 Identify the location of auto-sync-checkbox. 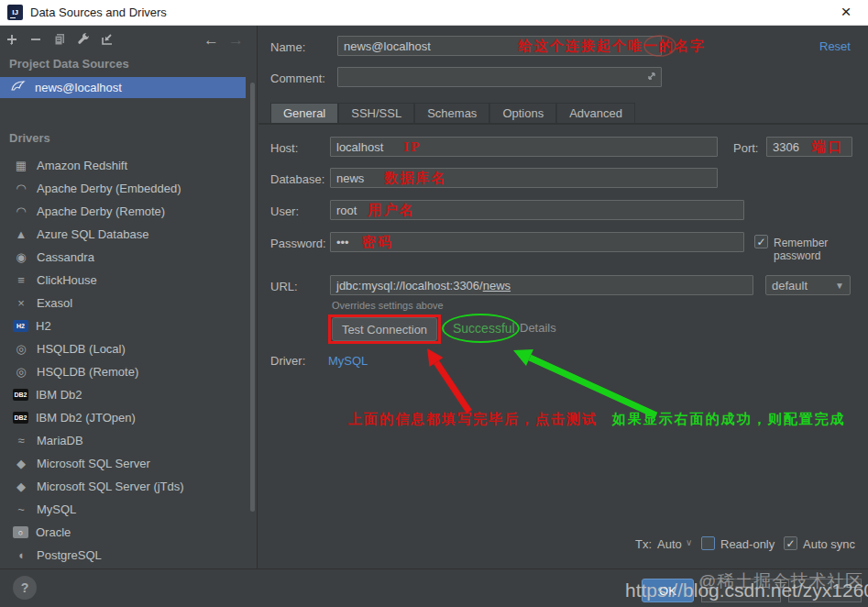
(790, 543).